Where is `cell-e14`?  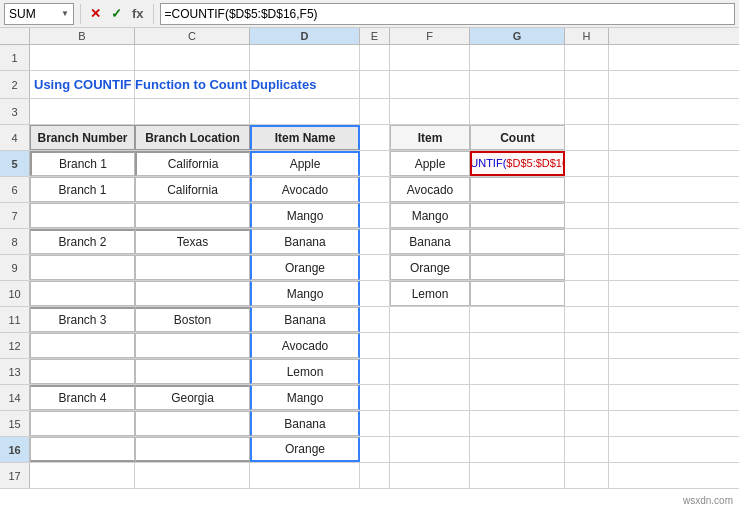 cell-e14 is located at coordinates (375, 398).